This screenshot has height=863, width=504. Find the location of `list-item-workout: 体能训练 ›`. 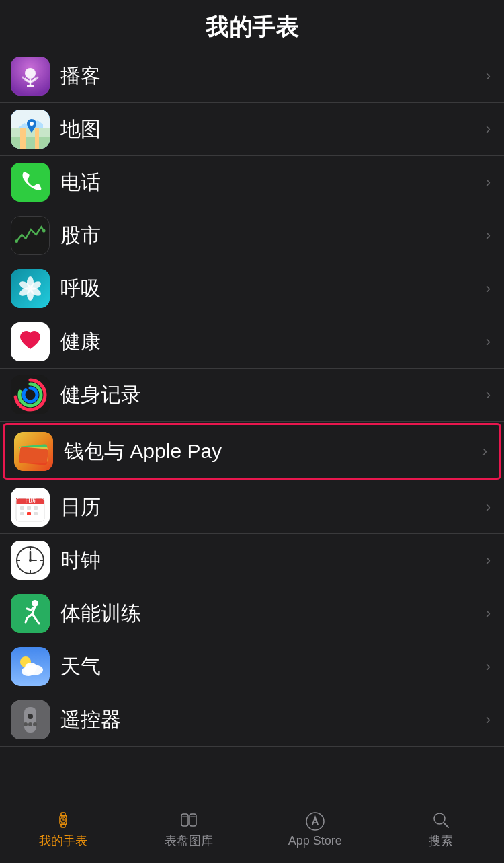

list-item-workout: 体能训练 › is located at coordinates (252, 613).